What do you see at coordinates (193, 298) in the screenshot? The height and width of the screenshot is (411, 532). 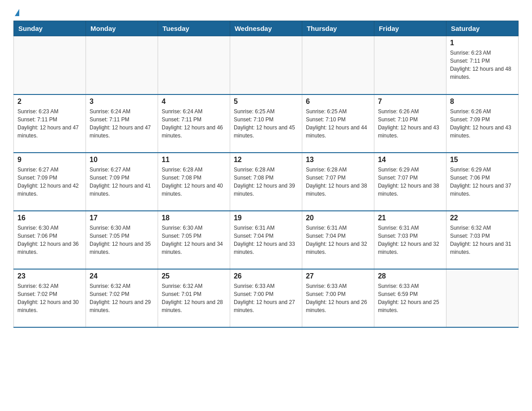 I see `calendar-day-cell: 25Sunrise: 6:32 AM Sunset: 7:01 PM Dayli…` at bounding box center [193, 298].